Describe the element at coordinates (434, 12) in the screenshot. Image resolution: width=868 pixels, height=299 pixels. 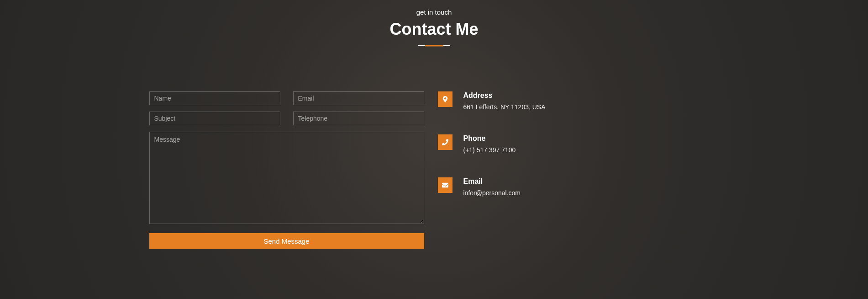
I see `page-subtitle: get in touch` at that location.